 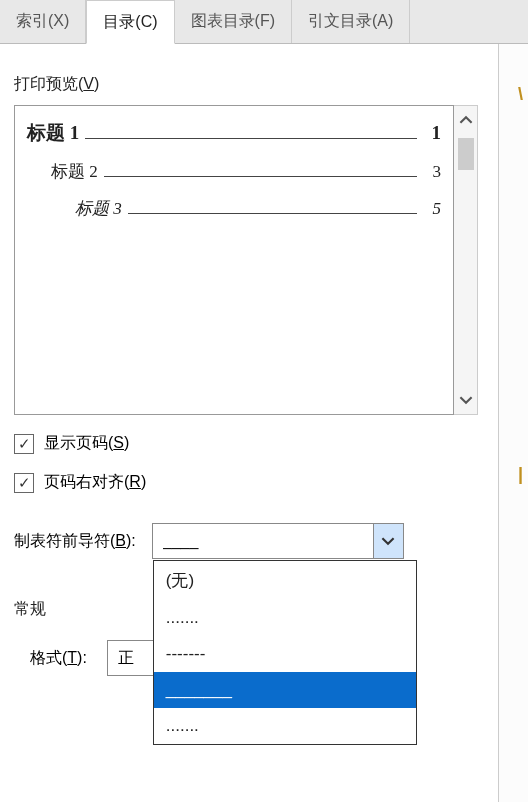 What do you see at coordinates (58, 658) in the screenshot?
I see `format-label: 格式(T):` at bounding box center [58, 658].